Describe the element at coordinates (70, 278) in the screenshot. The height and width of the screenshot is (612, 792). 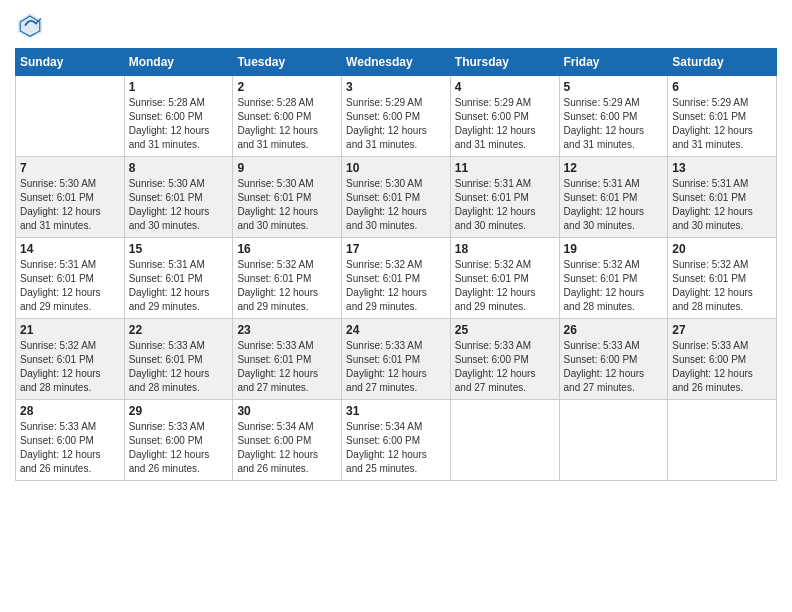
I see `calendar-cell: 14Sunrise: 5:31 AM Sunset: 6:01 PM Dayli…` at that location.